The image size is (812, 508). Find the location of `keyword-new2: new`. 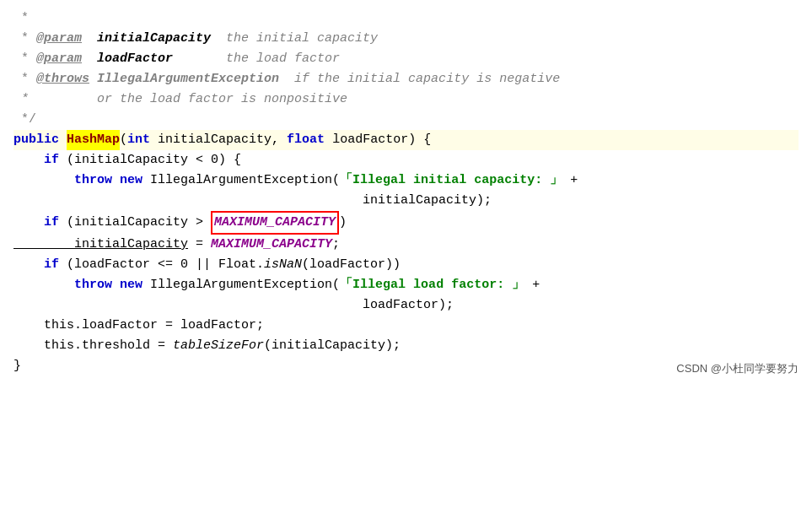

keyword-new2: new is located at coordinates (132, 285).